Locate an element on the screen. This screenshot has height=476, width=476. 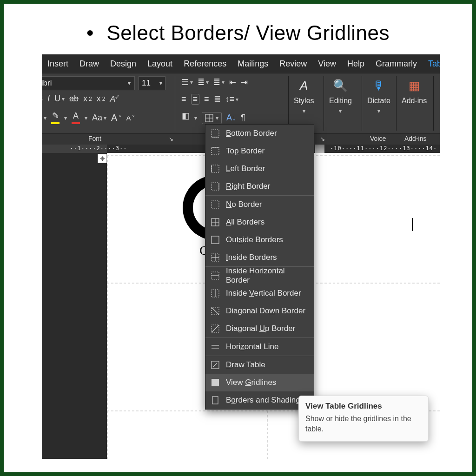
tab-grammarly: Grammarly is located at coordinates (396, 64).